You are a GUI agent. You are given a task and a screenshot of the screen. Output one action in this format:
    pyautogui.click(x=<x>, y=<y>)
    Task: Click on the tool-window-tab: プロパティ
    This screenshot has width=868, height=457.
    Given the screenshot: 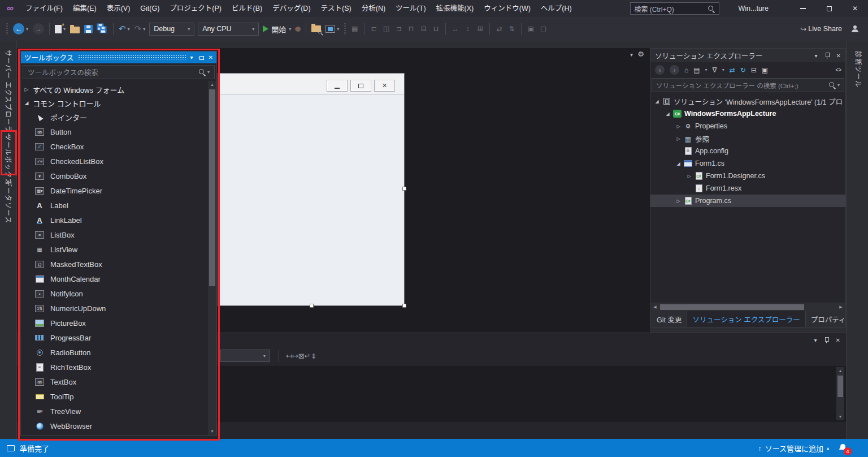 What is the action you would take?
    pyautogui.click(x=828, y=319)
    